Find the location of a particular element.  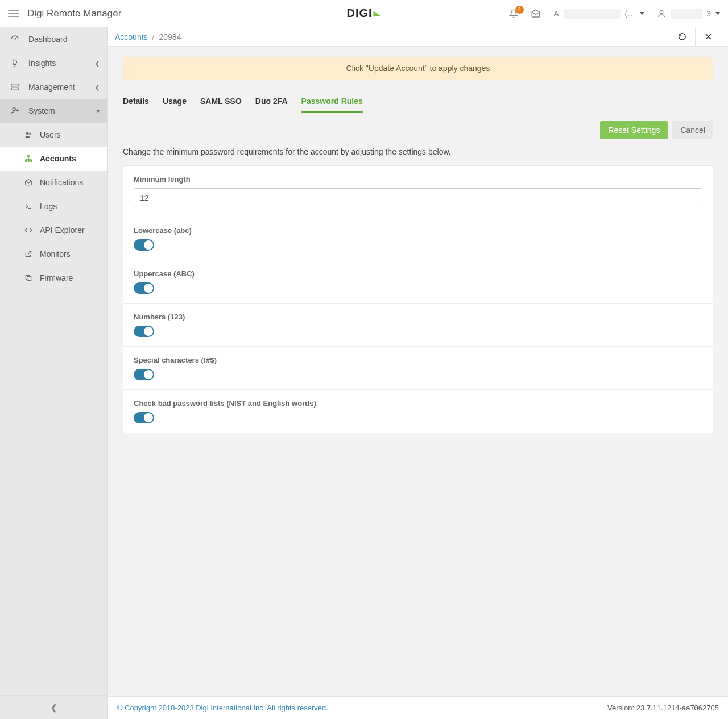

user-icon is located at coordinates (661, 14).